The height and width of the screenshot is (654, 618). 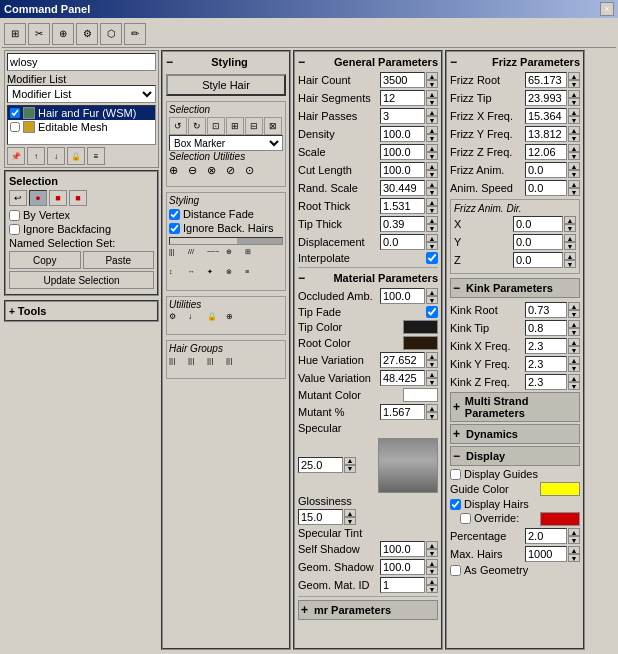 What do you see at coordinates (574, 306) in the screenshot?
I see `kr-up: ▲` at bounding box center [574, 306].